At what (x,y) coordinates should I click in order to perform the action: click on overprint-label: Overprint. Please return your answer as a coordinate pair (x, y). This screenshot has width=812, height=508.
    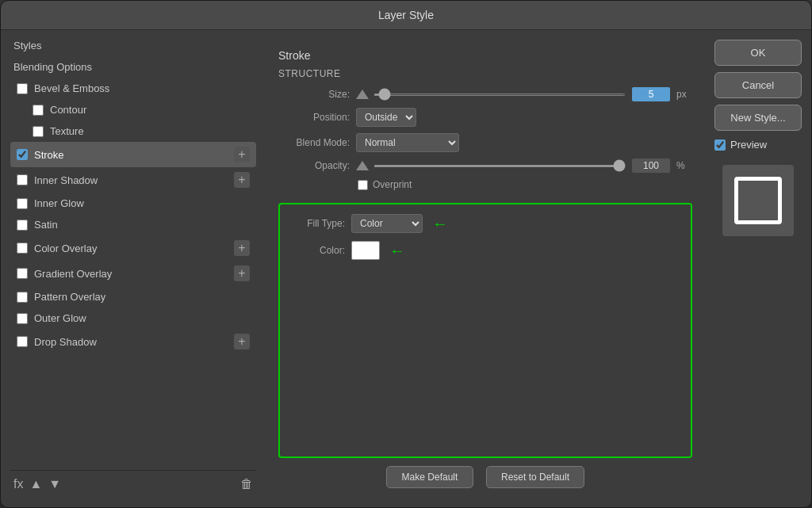
    Looking at the image, I should click on (392, 185).